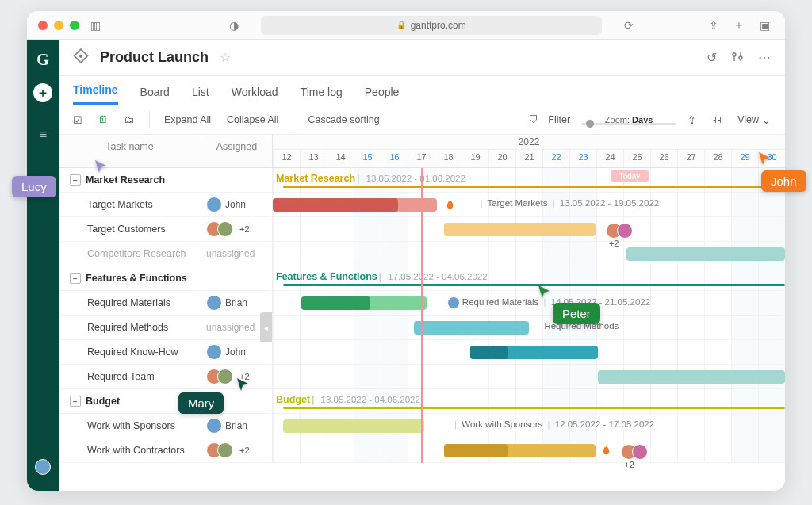  What do you see at coordinates (95, 25) in the screenshot?
I see `sidebar-toggle-icon: ▥` at bounding box center [95, 25].